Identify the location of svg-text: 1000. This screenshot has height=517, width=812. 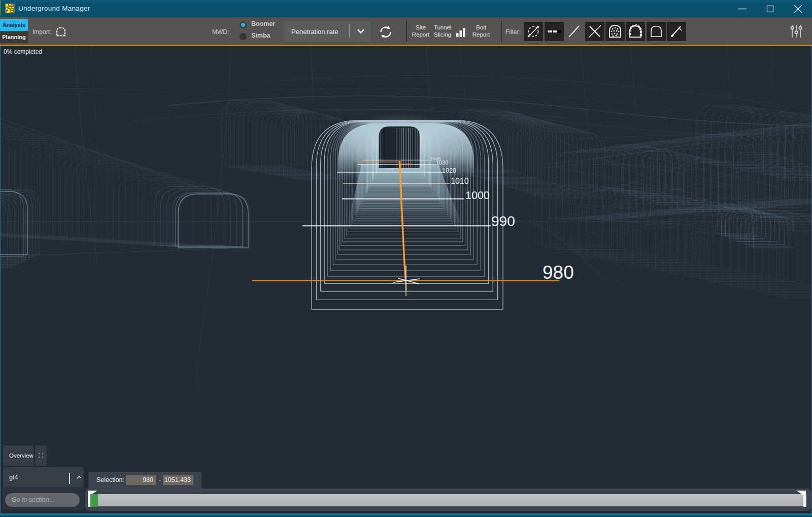
(478, 196).